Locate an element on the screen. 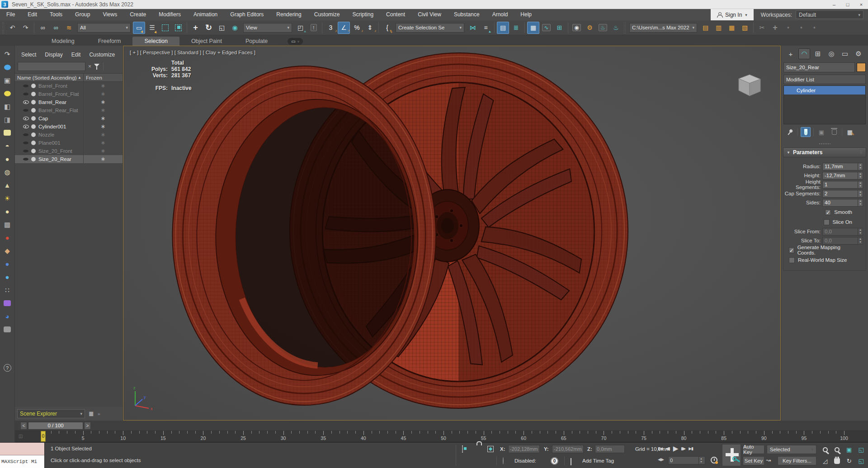 The image size is (868, 468). menu-file: File is located at coordinates (11, 14).